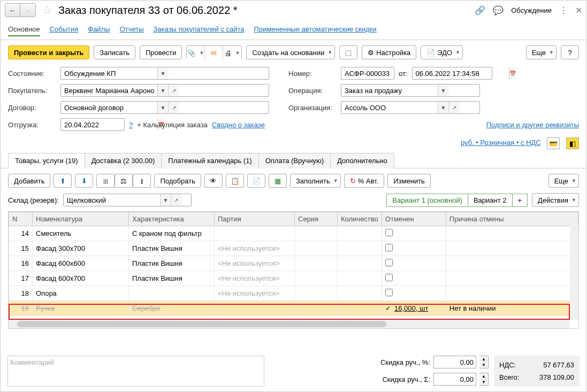  What do you see at coordinates (115, 52) in the screenshot?
I see `save-button: Записать` at bounding box center [115, 52].